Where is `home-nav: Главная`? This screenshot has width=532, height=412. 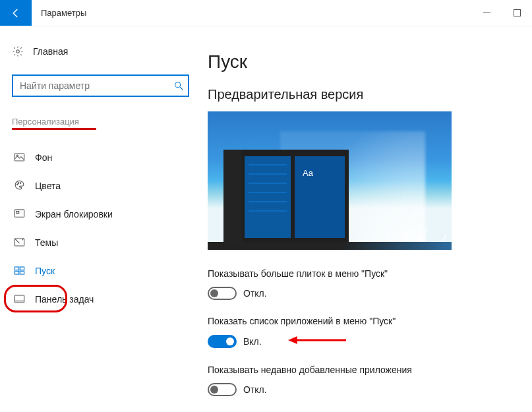 home-nav: Главная is located at coordinates (100, 51).